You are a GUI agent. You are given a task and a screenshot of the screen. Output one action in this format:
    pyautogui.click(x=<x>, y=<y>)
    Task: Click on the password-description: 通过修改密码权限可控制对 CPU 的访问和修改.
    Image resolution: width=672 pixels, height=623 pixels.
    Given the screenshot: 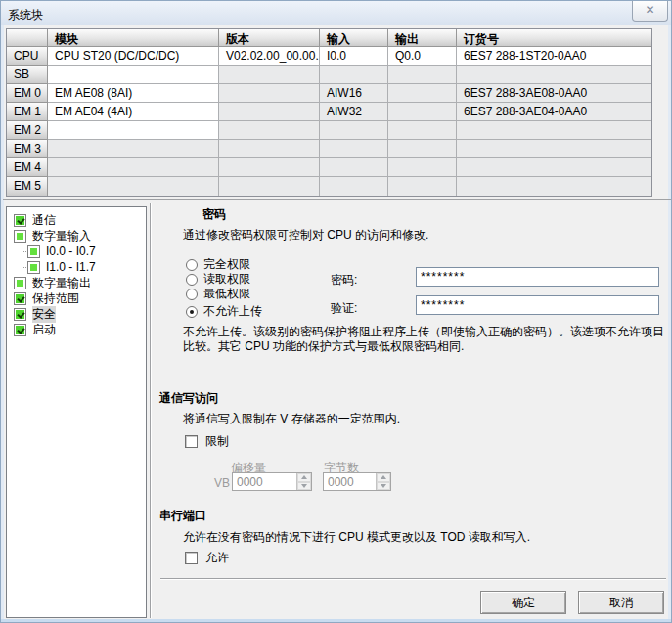 What is the action you would take?
    pyautogui.click(x=305, y=235)
    